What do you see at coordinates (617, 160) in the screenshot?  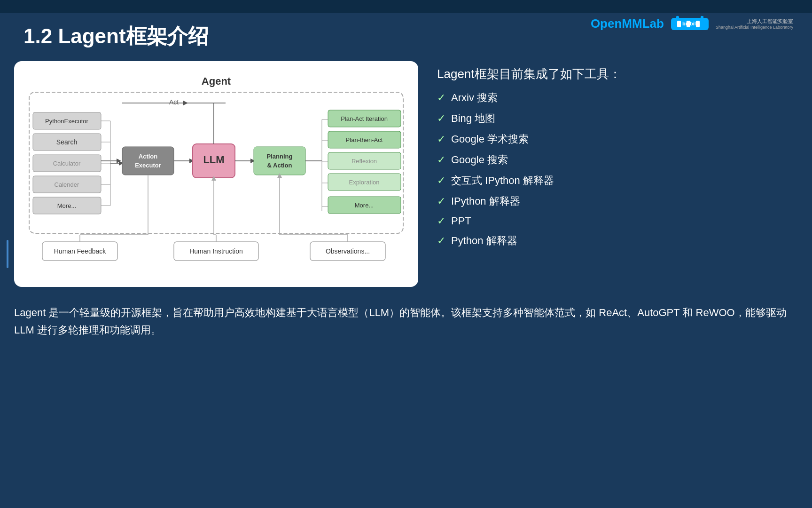 I see `list-item: ✓Google 搜索` at bounding box center [617, 160].